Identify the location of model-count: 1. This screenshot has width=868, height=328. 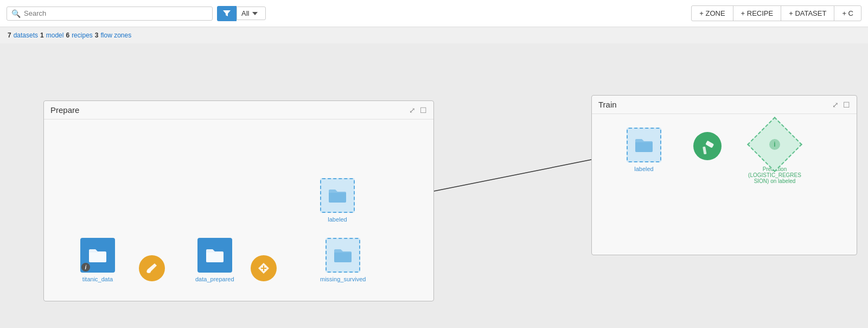
(42, 35).